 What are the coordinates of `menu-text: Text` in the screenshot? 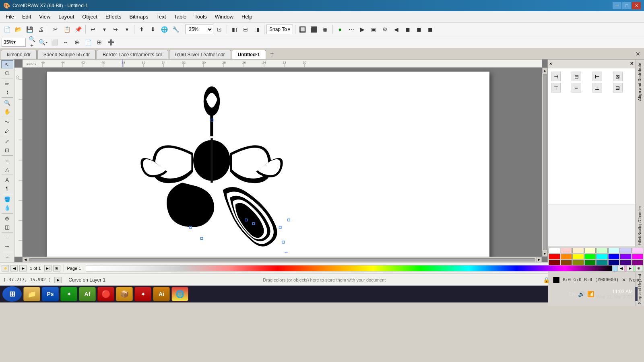 It's located at (161, 17).